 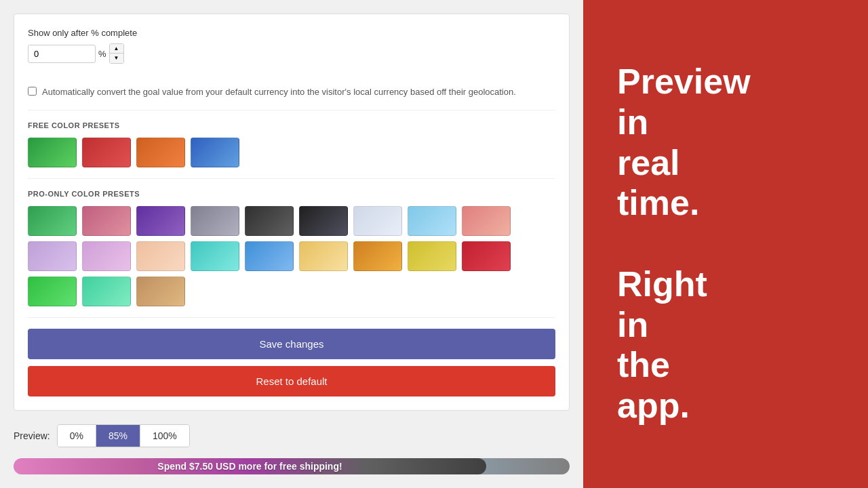 What do you see at coordinates (117, 54) in the screenshot?
I see `spin-buttons: ▲ ▼` at bounding box center [117, 54].